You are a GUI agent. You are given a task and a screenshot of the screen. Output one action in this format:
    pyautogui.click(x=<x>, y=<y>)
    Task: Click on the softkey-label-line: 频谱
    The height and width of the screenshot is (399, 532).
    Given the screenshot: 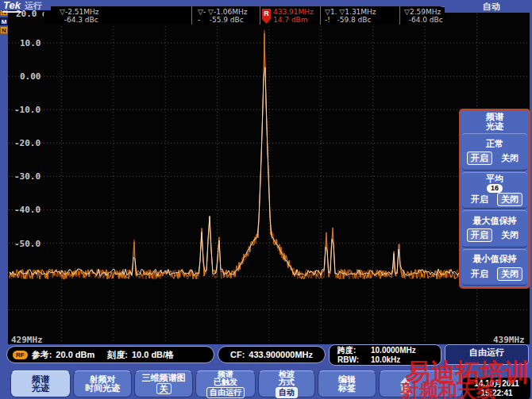 What is the action you would take?
    pyautogui.click(x=226, y=374)
    